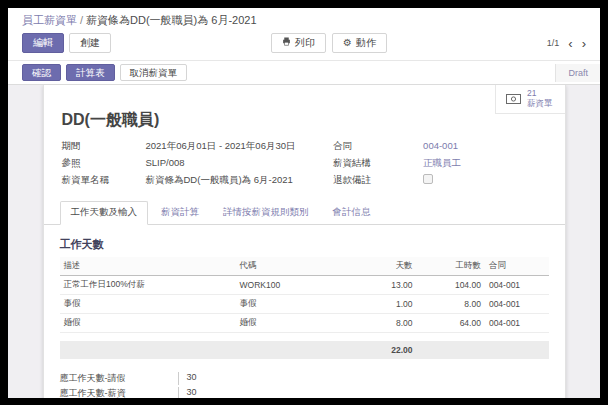 The height and width of the screenshot is (405, 608). What do you see at coordinates (198, 180) in the screenshot?
I see `field-payslip-name: 薪資單名稱 薪資條為DD(一般職員)為 6月-2021` at bounding box center [198, 180].